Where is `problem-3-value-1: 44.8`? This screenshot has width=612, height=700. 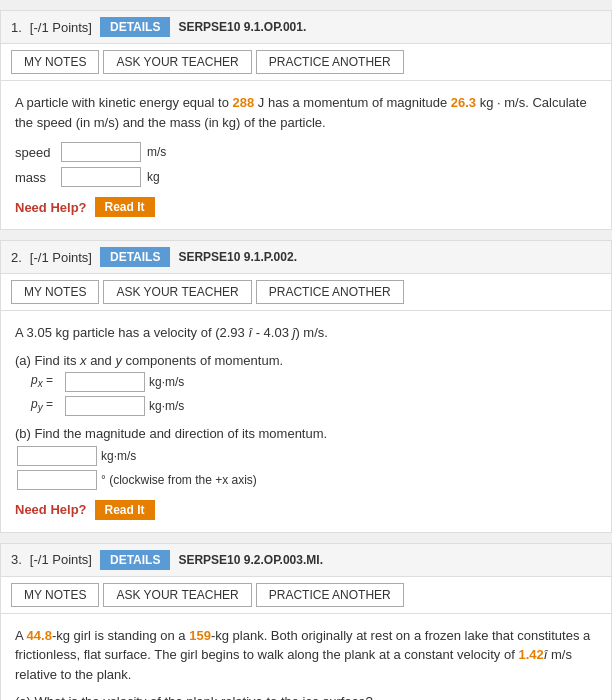
problem-3-value-1: 44.8 is located at coordinates (40, 636).